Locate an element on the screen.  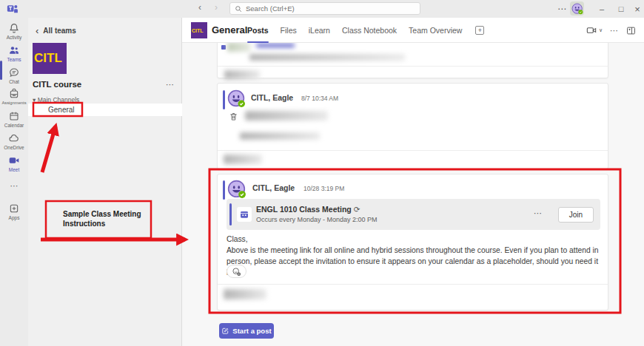
search-input: Search (Ctrl+E) is located at coordinates (325, 9).